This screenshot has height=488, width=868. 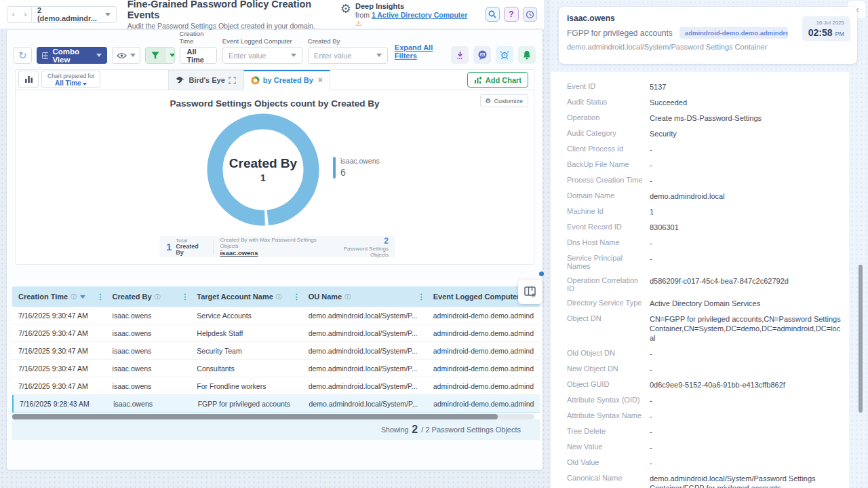 I want to click on horizontal-scrollbar, so click(x=273, y=417).